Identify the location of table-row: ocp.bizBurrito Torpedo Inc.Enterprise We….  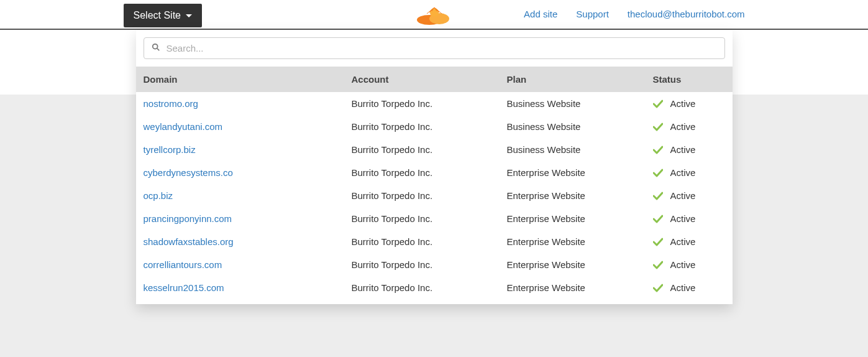
(434, 195).